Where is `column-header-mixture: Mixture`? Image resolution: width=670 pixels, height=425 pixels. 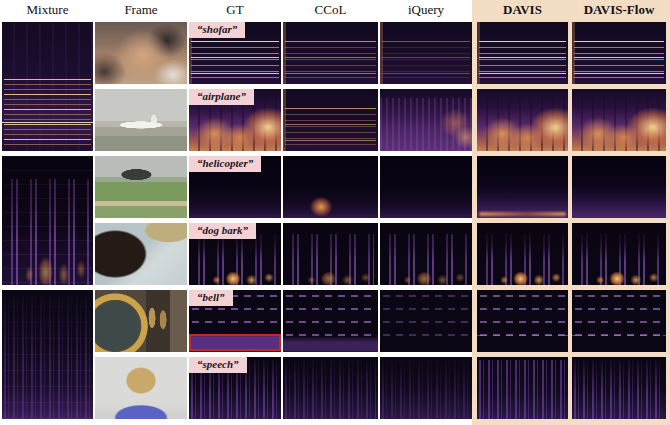
column-header-mixture: Mixture is located at coordinates (48, 10).